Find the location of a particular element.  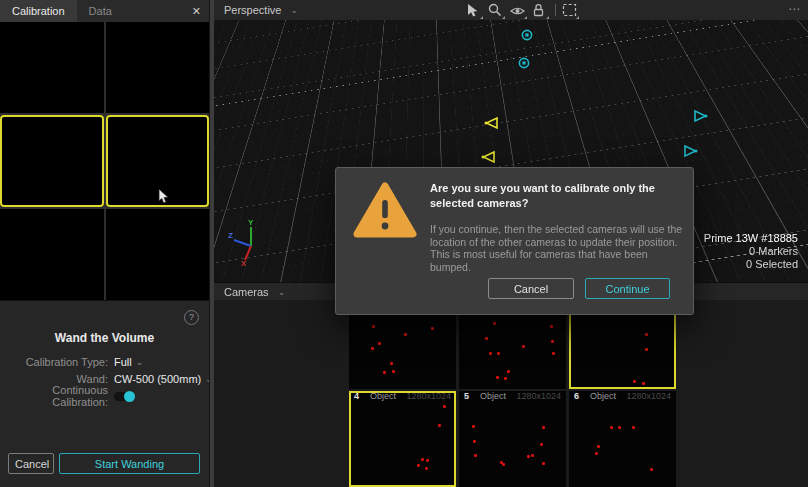

setting-value-dropdown: Full is located at coordinates (123, 362).